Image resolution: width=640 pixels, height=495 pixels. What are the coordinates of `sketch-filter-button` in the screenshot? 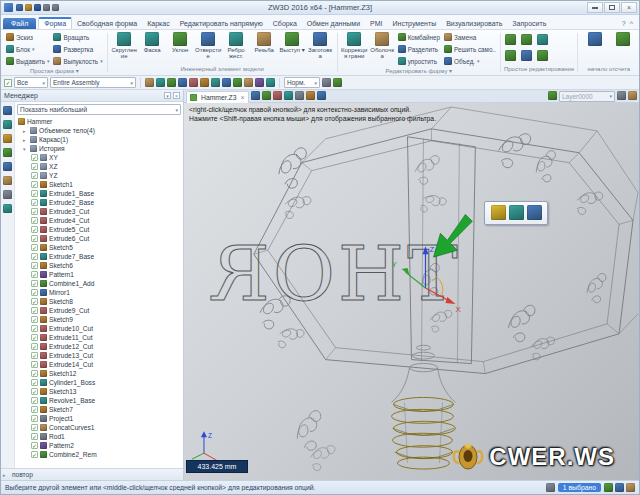 It's located at (216, 83).